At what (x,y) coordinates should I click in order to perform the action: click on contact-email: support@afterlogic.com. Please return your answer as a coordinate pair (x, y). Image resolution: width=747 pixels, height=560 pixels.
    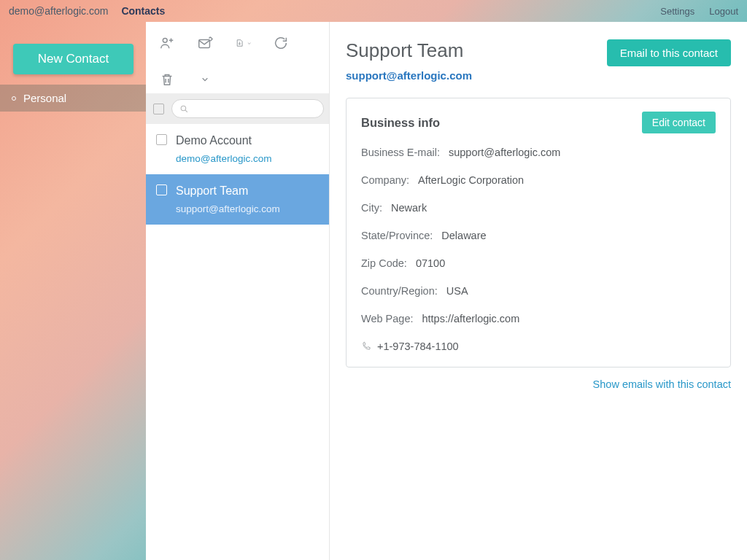
    Looking at the image, I should click on (228, 209).